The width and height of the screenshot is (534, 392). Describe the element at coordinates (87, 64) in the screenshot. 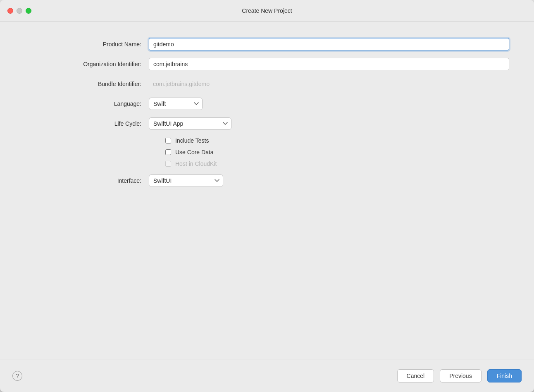

I see `organization-identifier-label: Organization Identifier:` at that location.